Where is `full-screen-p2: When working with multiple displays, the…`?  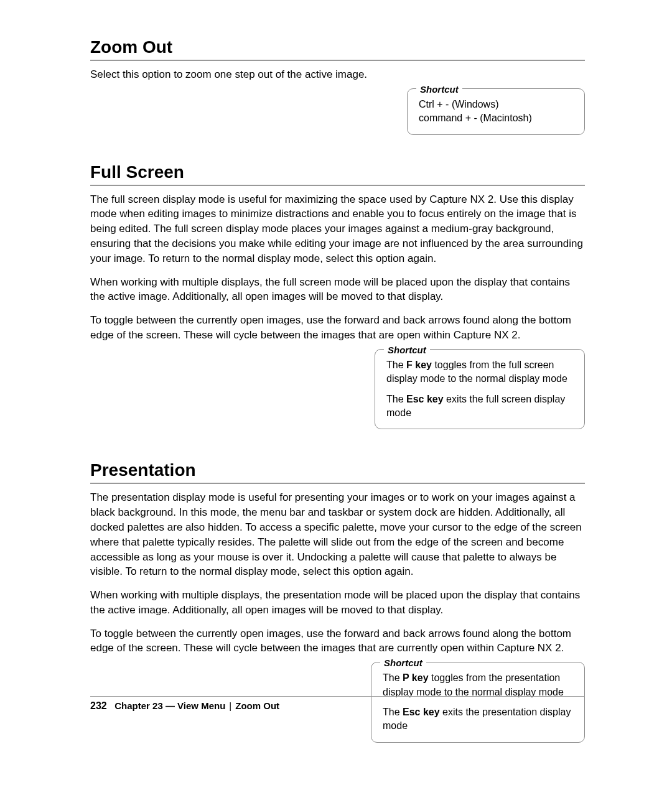
full-screen-p2: When working with multiple displays, the… is located at coordinates (337, 290).